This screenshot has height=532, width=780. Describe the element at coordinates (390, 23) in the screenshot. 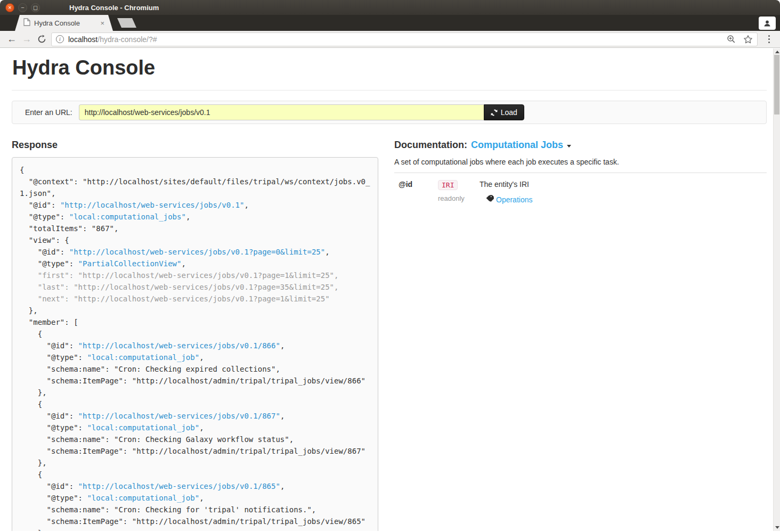

I see `tab-strip: Hydra Console ×` at that location.